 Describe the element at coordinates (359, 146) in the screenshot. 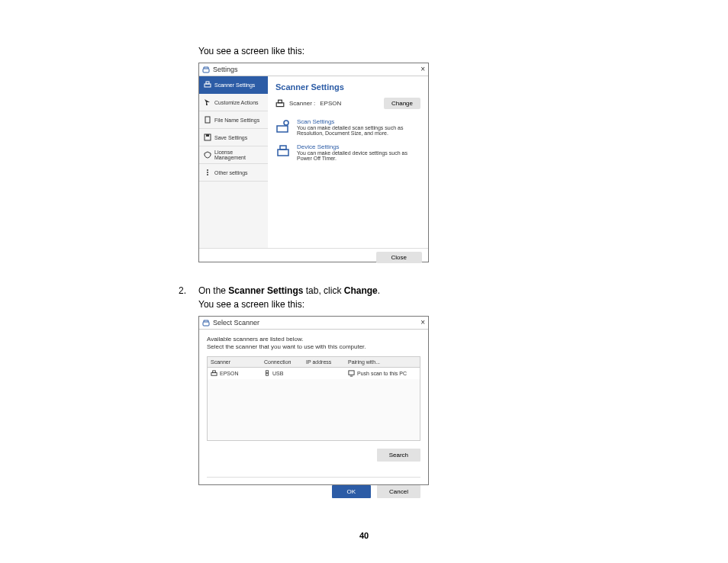

I see `card-title: Device Settings` at that location.